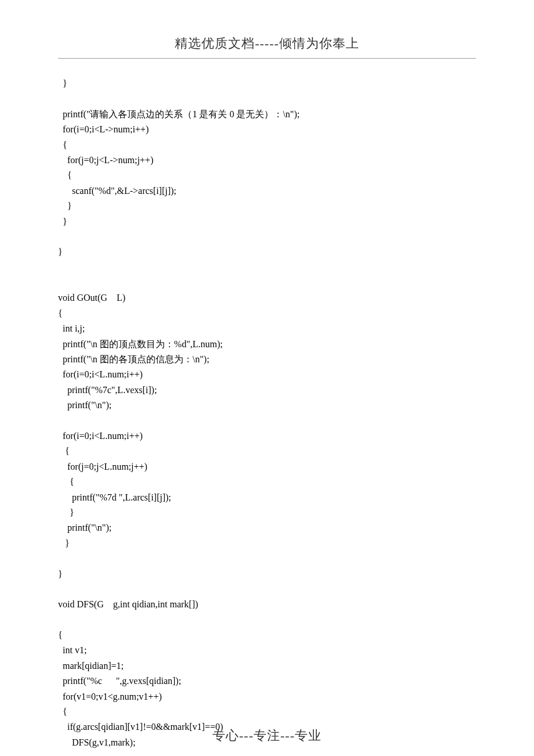 This screenshot has height=756, width=534. What do you see at coordinates (267, 697) in the screenshot?
I see `code-line: for(v1=0;v1<g.num;v1++)` at bounding box center [267, 697].